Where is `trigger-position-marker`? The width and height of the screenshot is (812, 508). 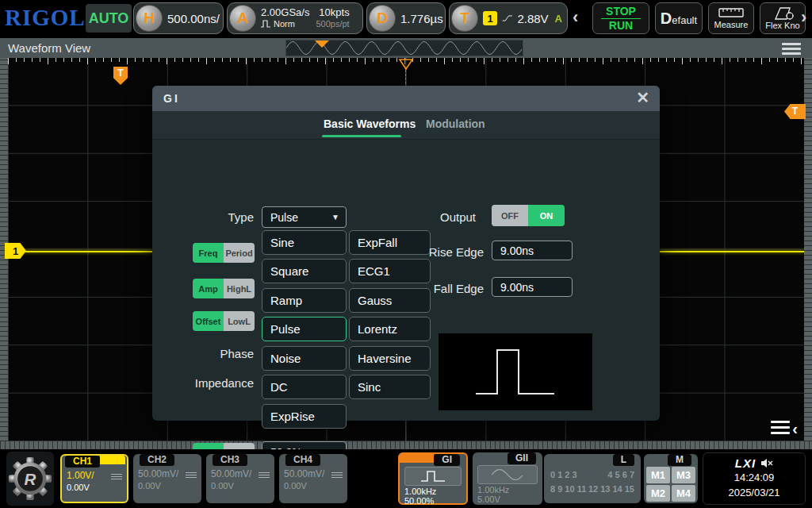 trigger-position-marker is located at coordinates (406, 64).